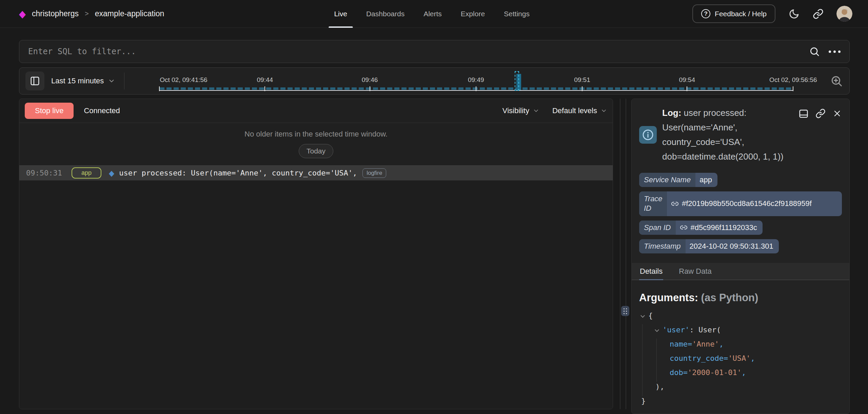  Describe the element at coordinates (844, 14) in the screenshot. I see `user-avatar` at that location.